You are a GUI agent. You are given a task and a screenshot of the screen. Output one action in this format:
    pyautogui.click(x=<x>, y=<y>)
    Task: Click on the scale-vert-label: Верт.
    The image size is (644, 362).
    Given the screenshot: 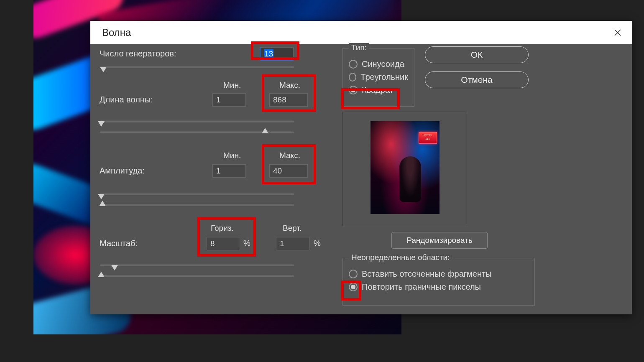 What is the action you would take?
    pyautogui.click(x=292, y=228)
    